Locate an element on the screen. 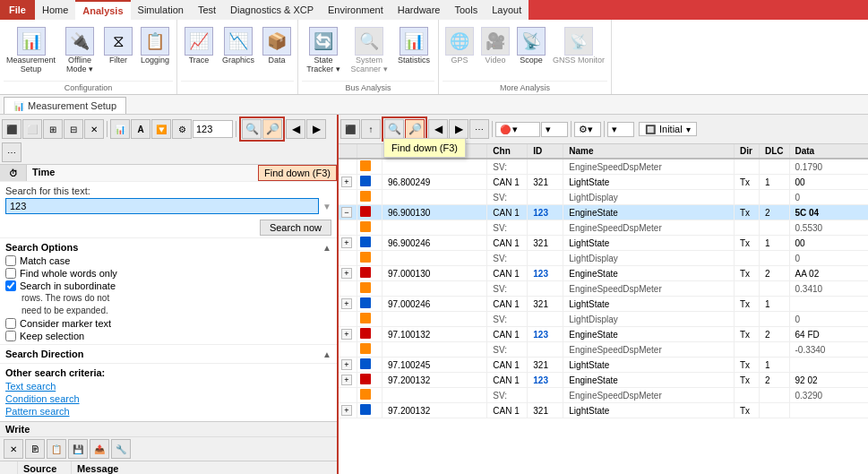 This screenshot has width=868, height=474. table-row: SV: EngineSpeedDspMeter 0.3410 is located at coordinates (604, 289).